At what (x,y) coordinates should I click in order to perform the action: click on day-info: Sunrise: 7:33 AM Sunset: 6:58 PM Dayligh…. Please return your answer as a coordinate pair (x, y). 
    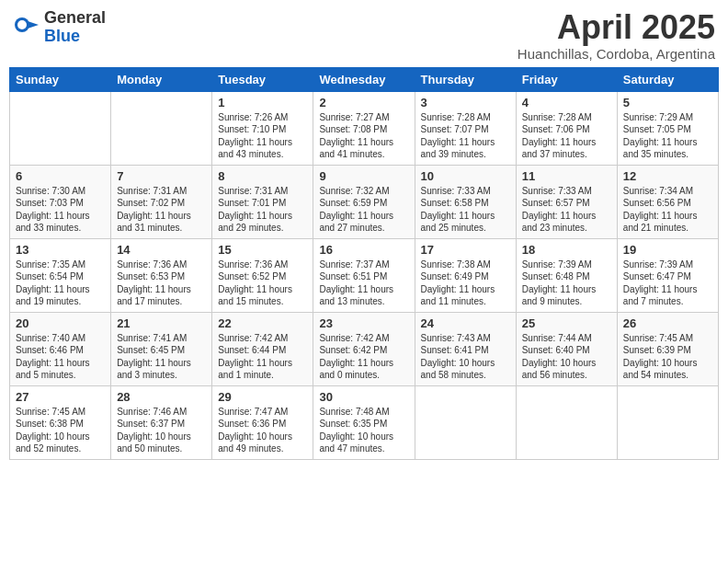
    Looking at the image, I should click on (465, 210).